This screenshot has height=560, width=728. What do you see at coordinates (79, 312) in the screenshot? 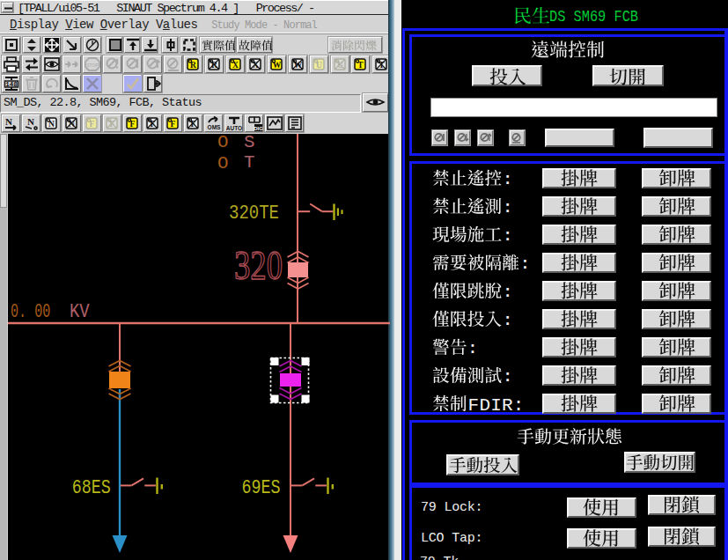
I see `svg-text: KV` at bounding box center [79, 312].